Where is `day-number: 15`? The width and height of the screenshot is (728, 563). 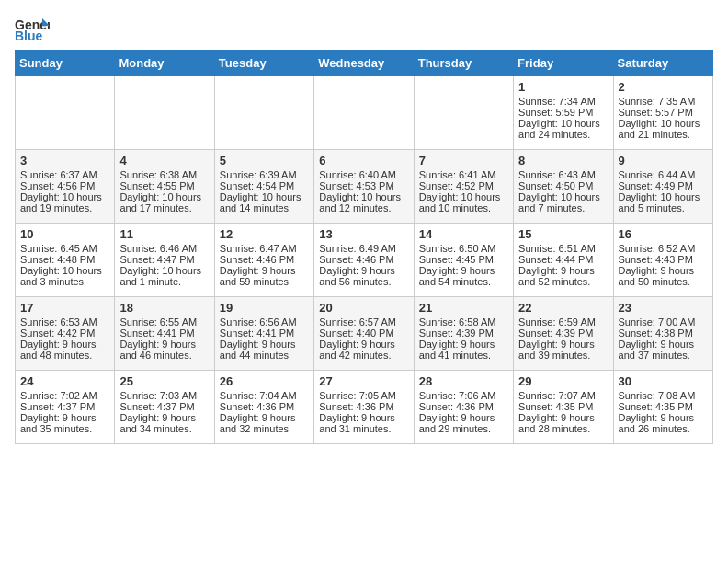
day-number: 15 is located at coordinates (563, 234).